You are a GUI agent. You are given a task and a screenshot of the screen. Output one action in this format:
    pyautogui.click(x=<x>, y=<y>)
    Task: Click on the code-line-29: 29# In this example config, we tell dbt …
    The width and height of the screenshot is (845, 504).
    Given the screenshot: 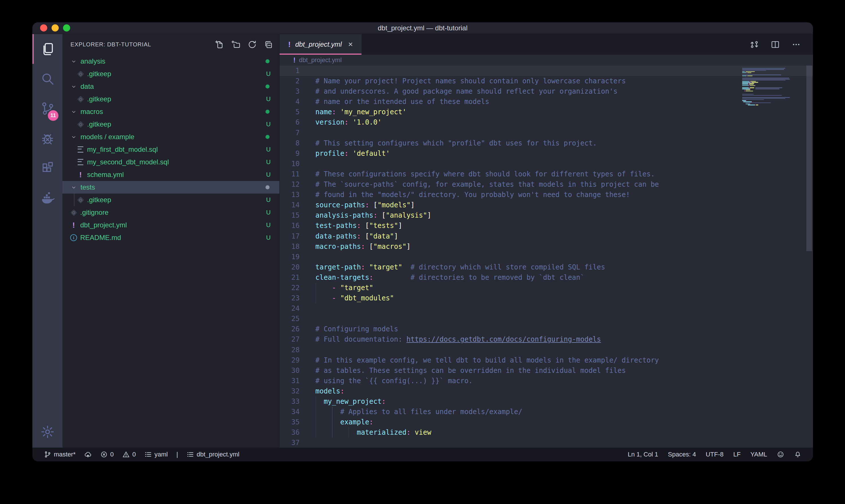 What is the action you would take?
    pyautogui.click(x=546, y=360)
    